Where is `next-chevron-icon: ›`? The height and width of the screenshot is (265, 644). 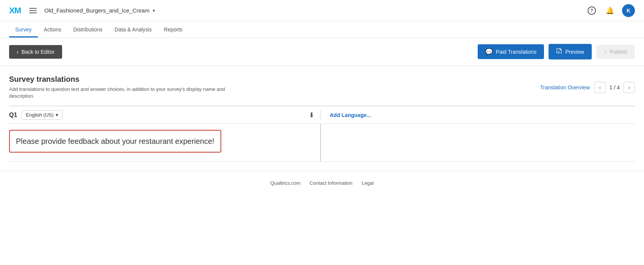 next-chevron-icon: › is located at coordinates (630, 87).